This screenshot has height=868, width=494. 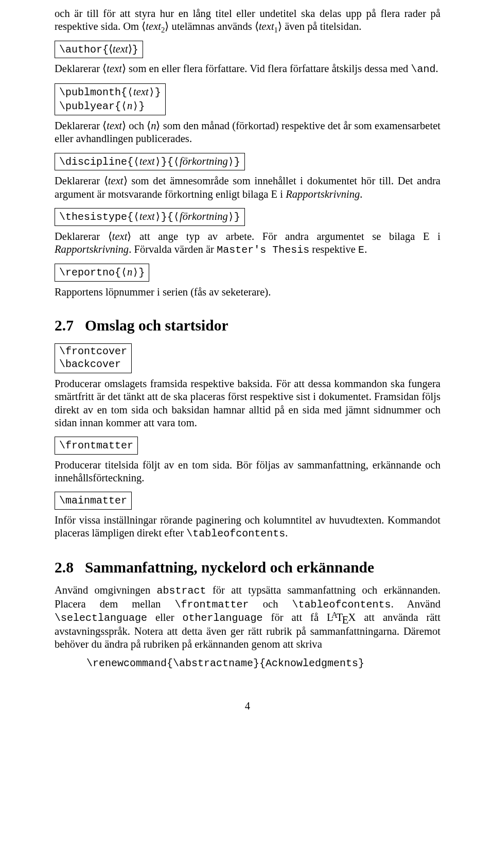 I want to click on code: abstract, so click(x=182, y=591).